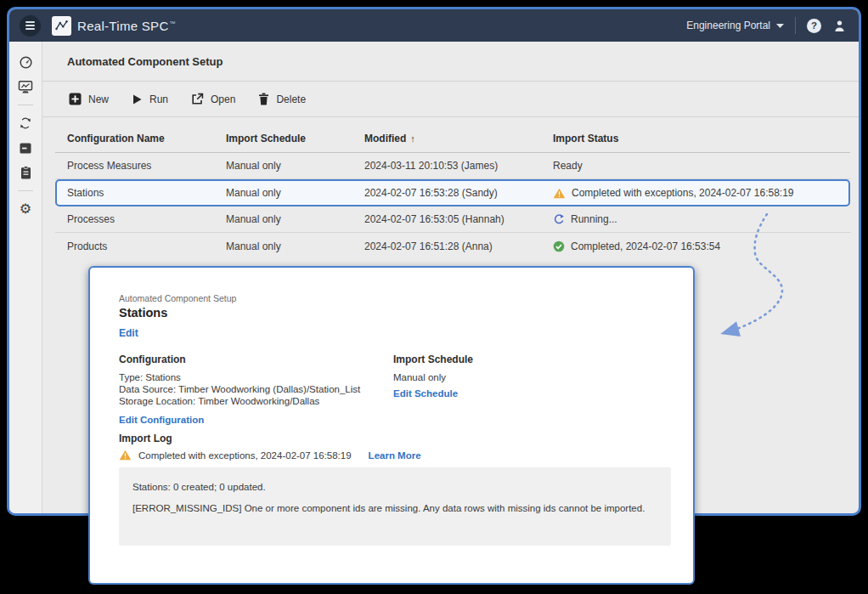  I want to click on running-refresh-icon, so click(559, 219).